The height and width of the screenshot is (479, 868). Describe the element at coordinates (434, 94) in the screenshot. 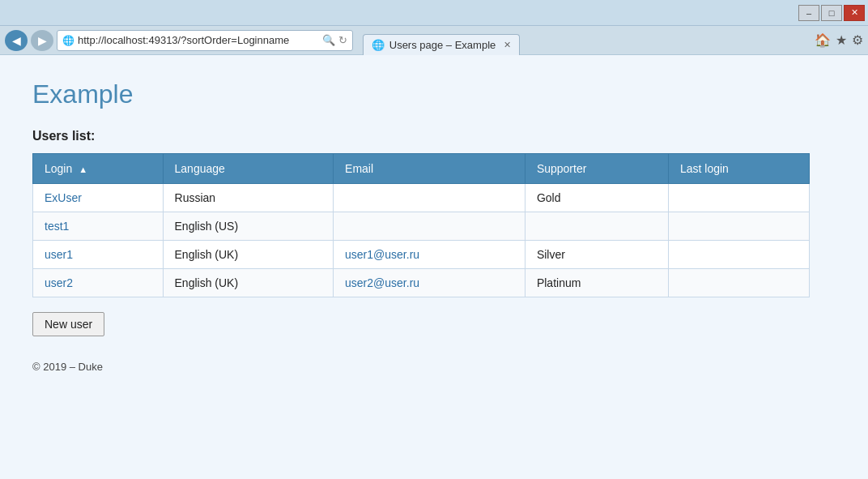

I see `page-title: Example` at that location.